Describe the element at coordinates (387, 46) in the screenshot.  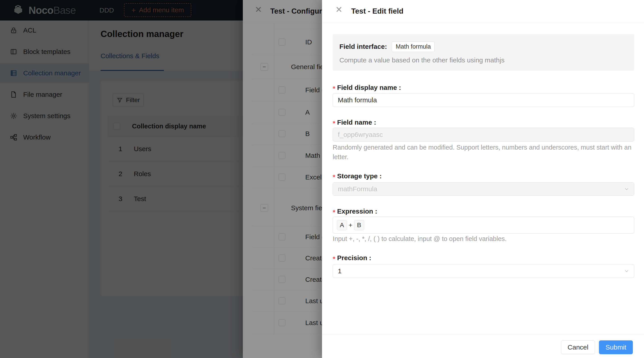
I see `field-interface-row: Field interface: Math formula` at that location.